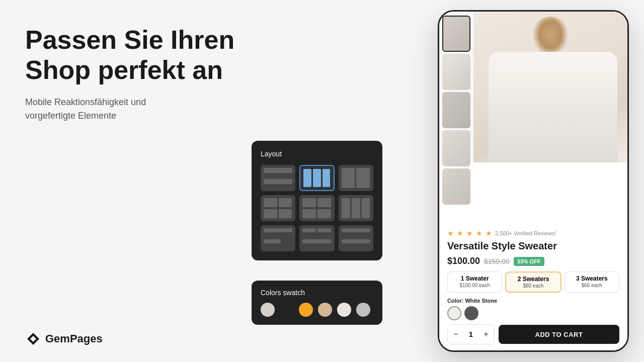 This screenshot has width=644, height=362. I want to click on color-swatches, so click(533, 313).